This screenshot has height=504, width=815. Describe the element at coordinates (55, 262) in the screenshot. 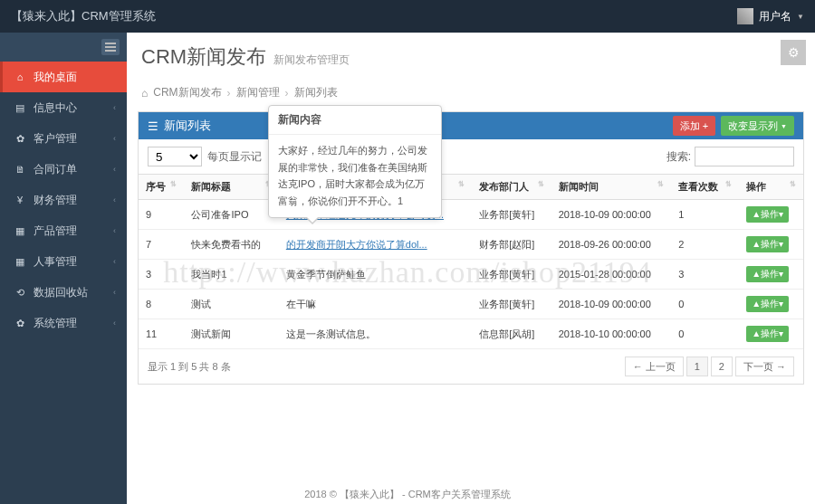

I see `nav-label: 人事管理` at that location.